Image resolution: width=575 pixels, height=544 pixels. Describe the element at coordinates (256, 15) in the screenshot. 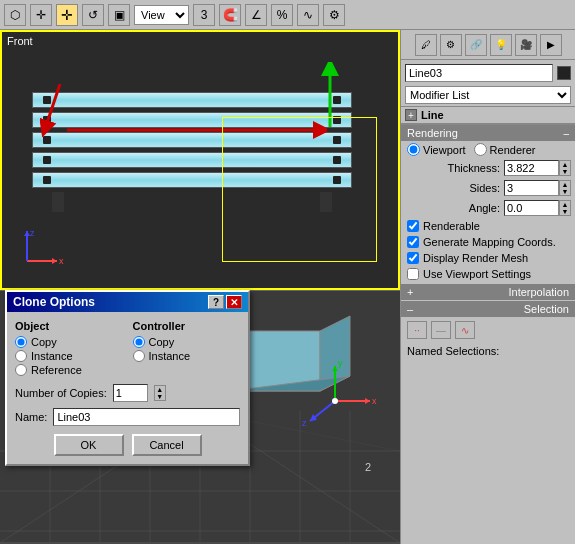

I see `toolbar-icon-angle: ∠` at that location.